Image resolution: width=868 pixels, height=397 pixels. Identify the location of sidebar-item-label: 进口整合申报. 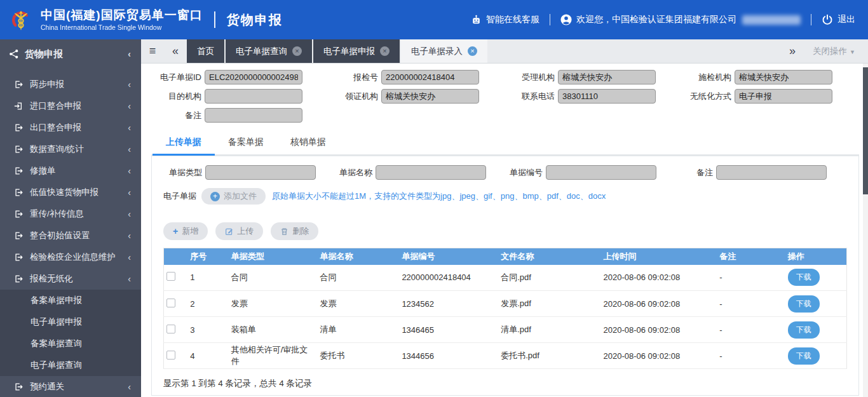
(56, 106).